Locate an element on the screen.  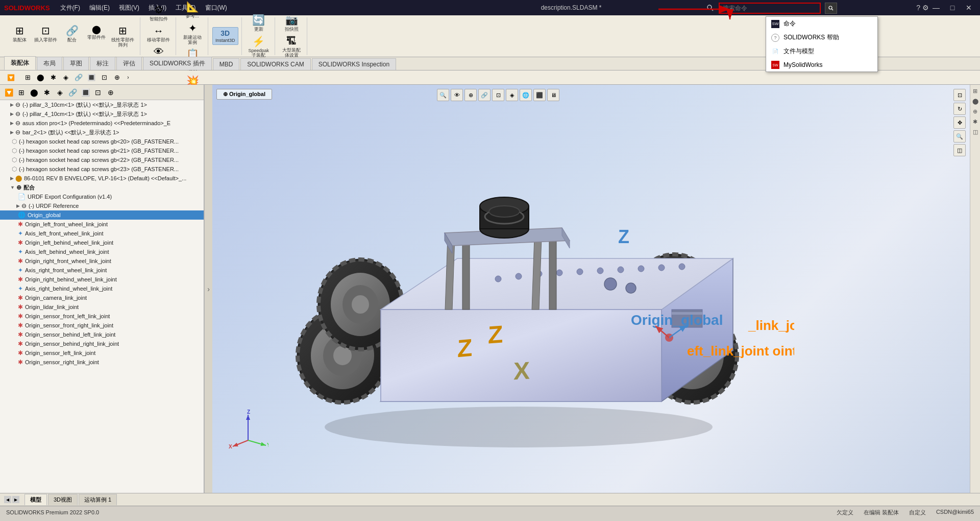
panel-icon-3: ✱ is located at coordinates (47, 92).